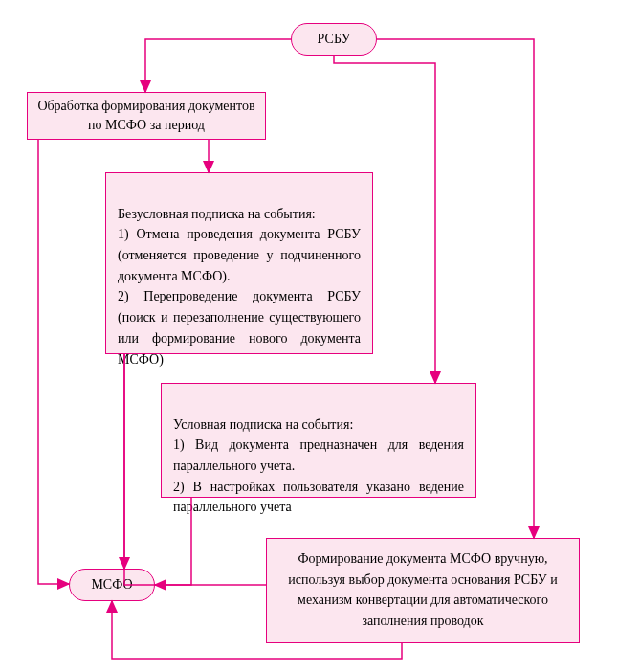 Image resolution: width=618 pixels, height=672 pixels. Describe the element at coordinates (319, 440) in the screenshot. I see `node-conditional: Условная подписка на события: 1) Вид док…` at that location.